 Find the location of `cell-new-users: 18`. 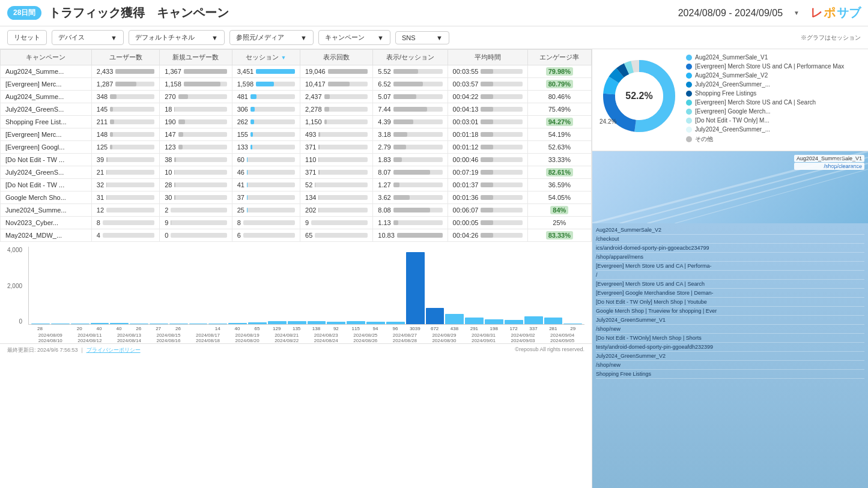

cell-new-users: 18 is located at coordinates (196, 109).